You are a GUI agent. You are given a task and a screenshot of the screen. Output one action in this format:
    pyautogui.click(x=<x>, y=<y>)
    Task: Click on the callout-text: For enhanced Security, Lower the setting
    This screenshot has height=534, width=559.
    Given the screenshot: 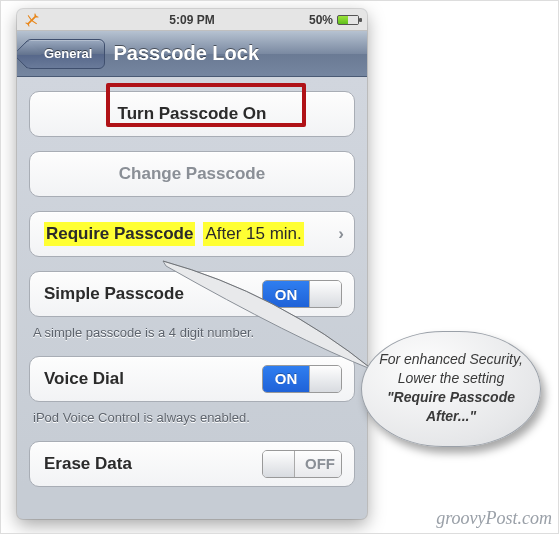 What is the action you would take?
    pyautogui.click(x=451, y=368)
    